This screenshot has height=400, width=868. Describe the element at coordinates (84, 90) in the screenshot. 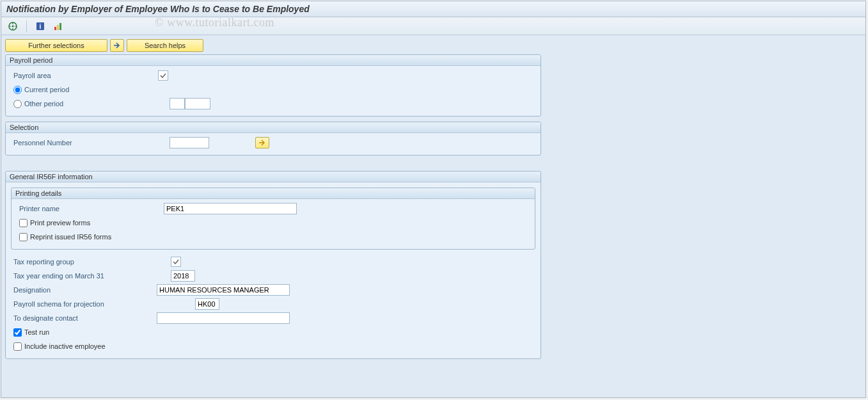

I see `current-period-radio-row: Current period` at that location.